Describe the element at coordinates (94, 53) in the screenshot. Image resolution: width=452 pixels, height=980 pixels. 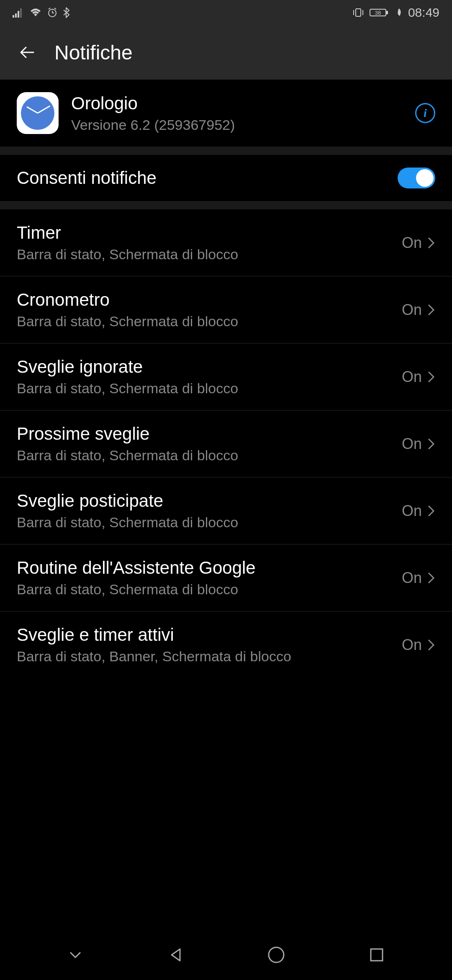
I see `page-title: Notifiche` at that location.